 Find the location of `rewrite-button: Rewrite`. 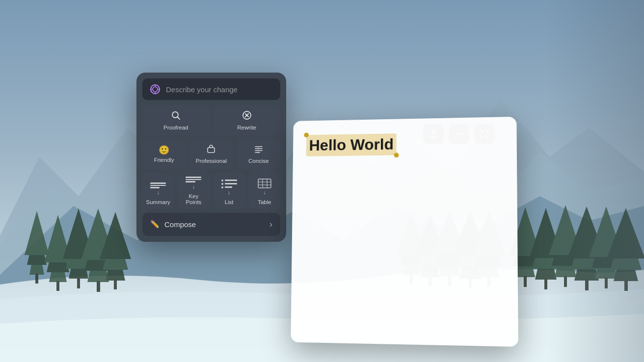

rewrite-button: Rewrite is located at coordinates (247, 120).